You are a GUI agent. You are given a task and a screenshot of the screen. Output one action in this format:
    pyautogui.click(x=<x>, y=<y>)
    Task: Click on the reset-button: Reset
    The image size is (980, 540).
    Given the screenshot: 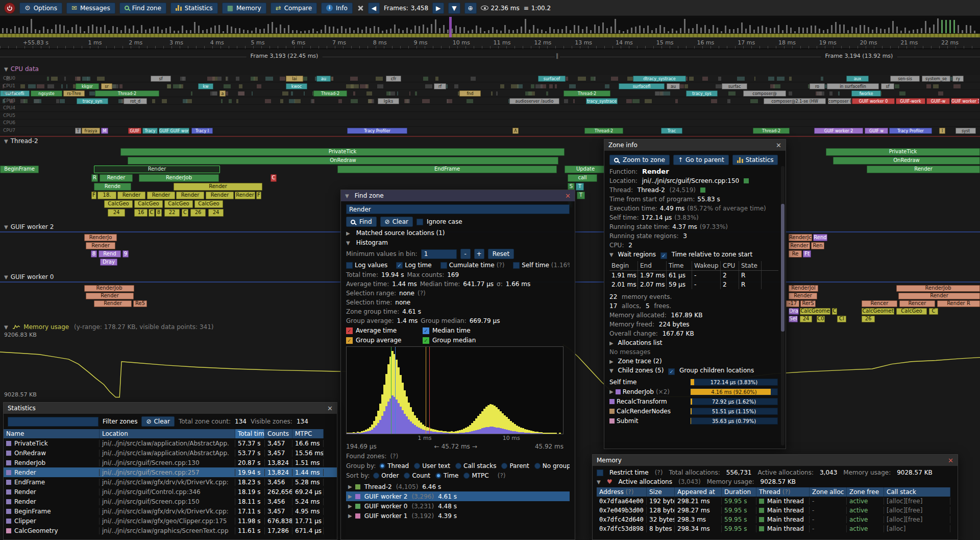 What is the action you would take?
    pyautogui.click(x=501, y=254)
    